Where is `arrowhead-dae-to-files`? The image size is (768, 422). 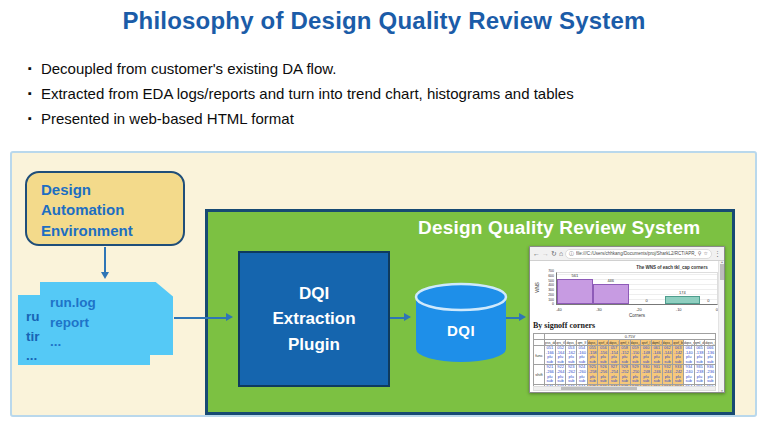 arrowhead-dae-to-files is located at coordinates (105, 276).